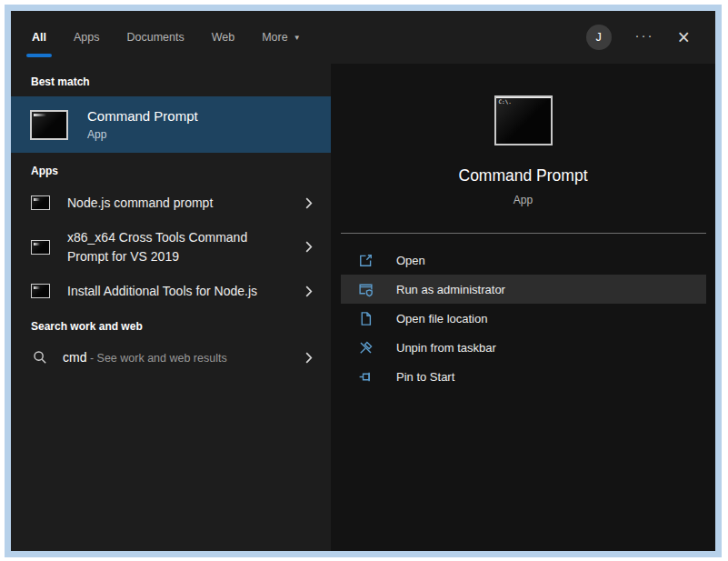 The image size is (728, 561). What do you see at coordinates (297, 38) in the screenshot?
I see `chevron-down-icon: ▼` at bounding box center [297, 38].